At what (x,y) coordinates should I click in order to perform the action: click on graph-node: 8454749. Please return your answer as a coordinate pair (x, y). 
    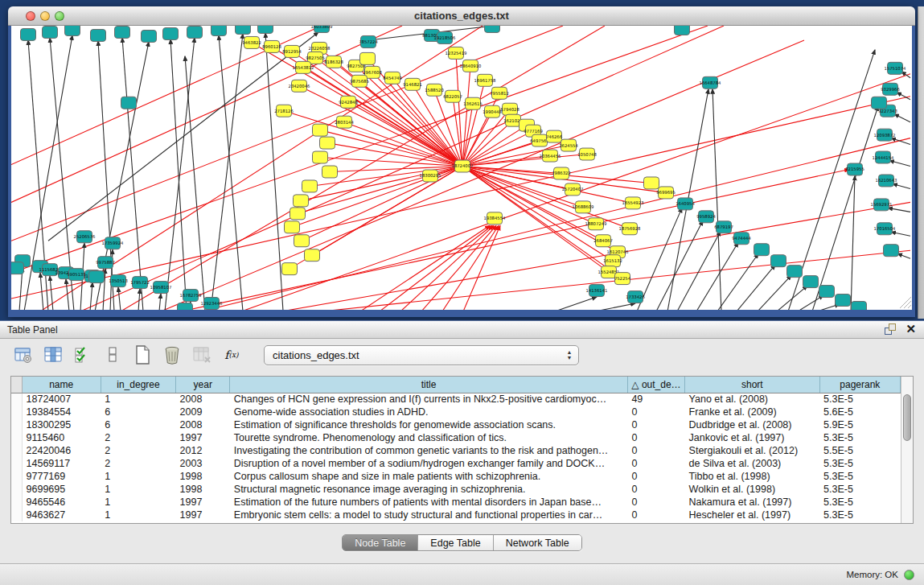
    Looking at the image, I should click on (392, 77).